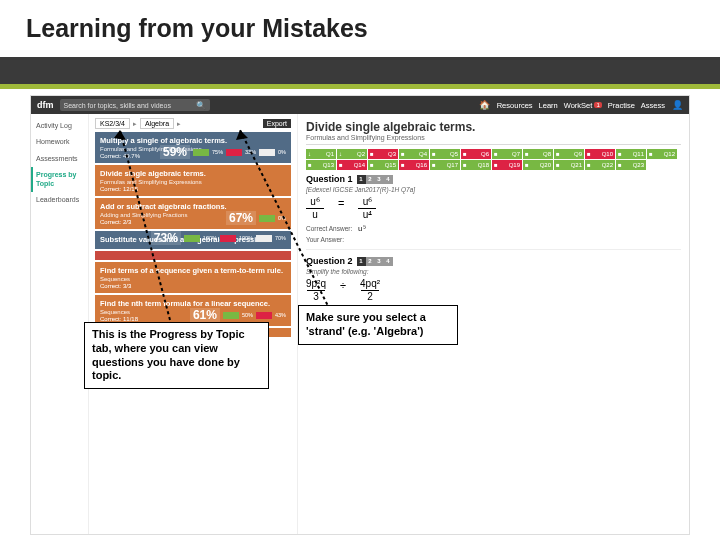 The width and height of the screenshot is (720, 540). I want to click on correct-answer-row: Correct Answer: u⁵, so click(494, 228).